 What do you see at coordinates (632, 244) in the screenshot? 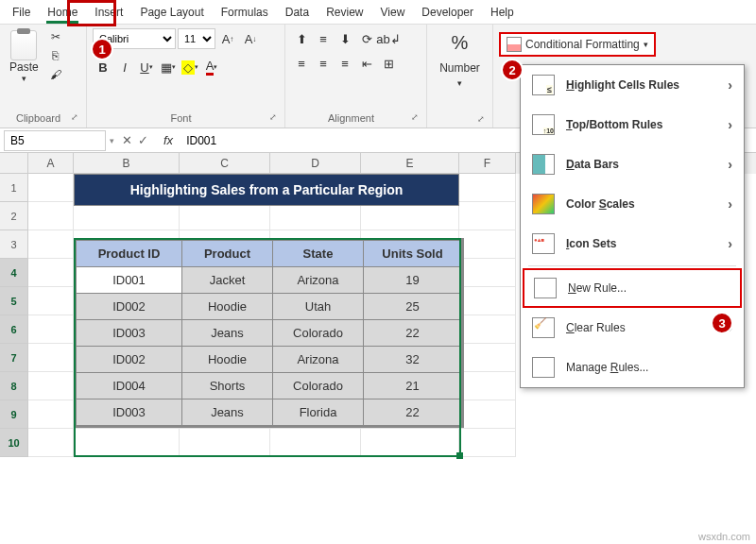
I see `dd-icon-sets: Icon Sets ›` at bounding box center [632, 244].